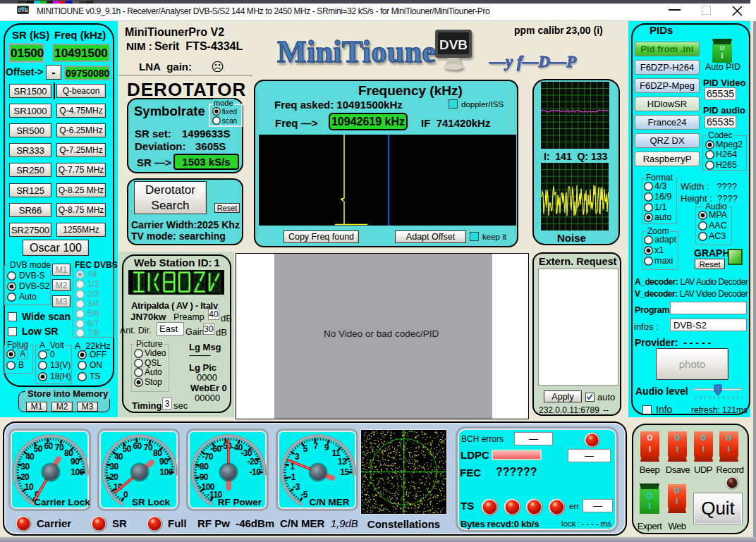 The height and width of the screenshot is (542, 756). What do you see at coordinates (207, 487) in the screenshot?
I see `svg-text: -100` at bounding box center [207, 487].